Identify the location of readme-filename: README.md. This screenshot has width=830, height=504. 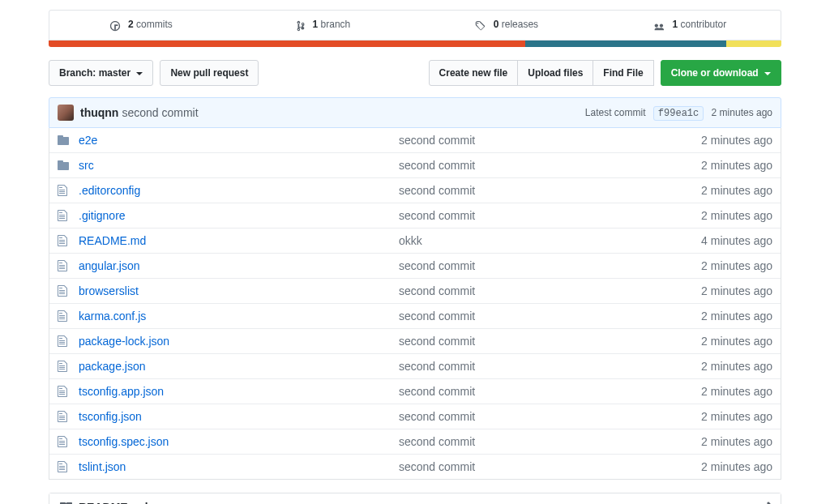
(113, 502).